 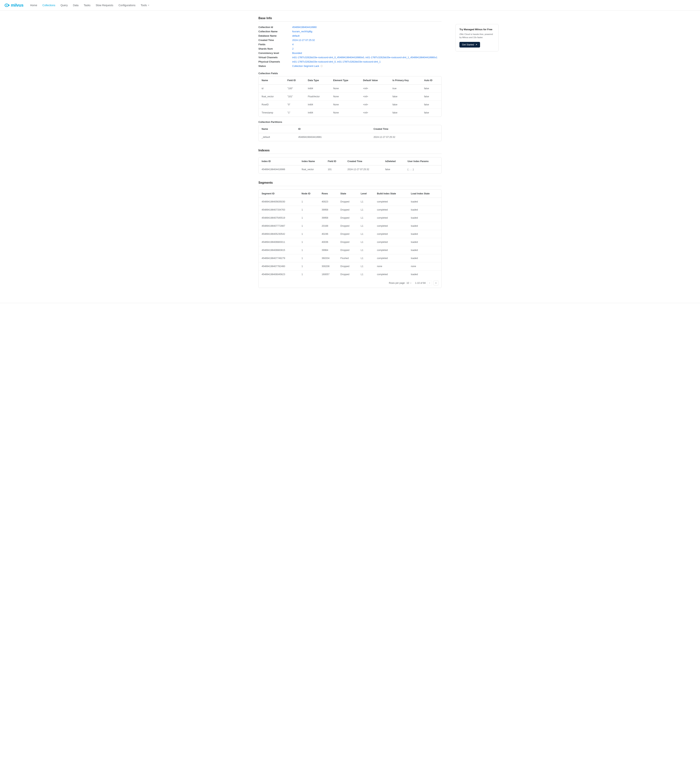 I want to click on column-header: Build Index State, so click(x=391, y=194).